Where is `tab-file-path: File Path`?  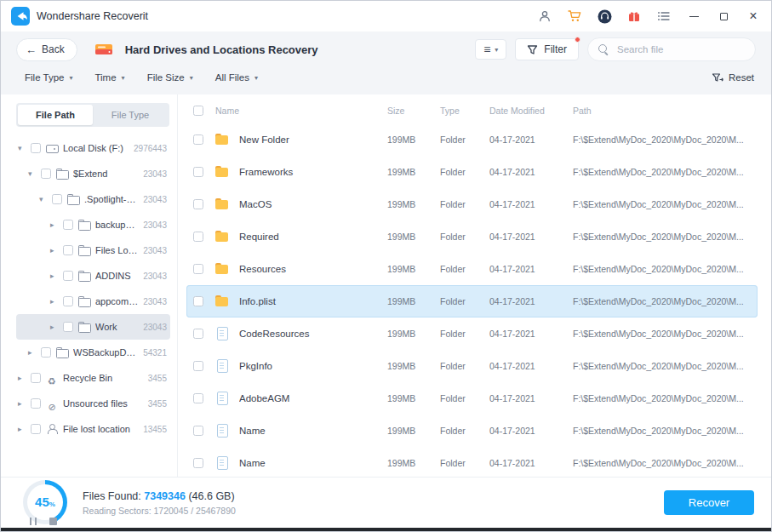 tab-file-path: File Path is located at coordinates (55, 115).